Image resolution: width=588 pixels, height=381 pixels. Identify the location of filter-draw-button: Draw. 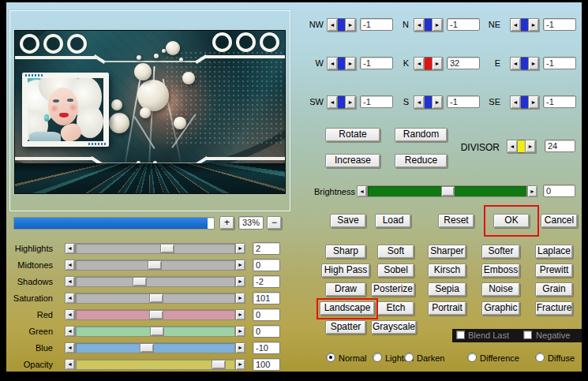
(346, 289).